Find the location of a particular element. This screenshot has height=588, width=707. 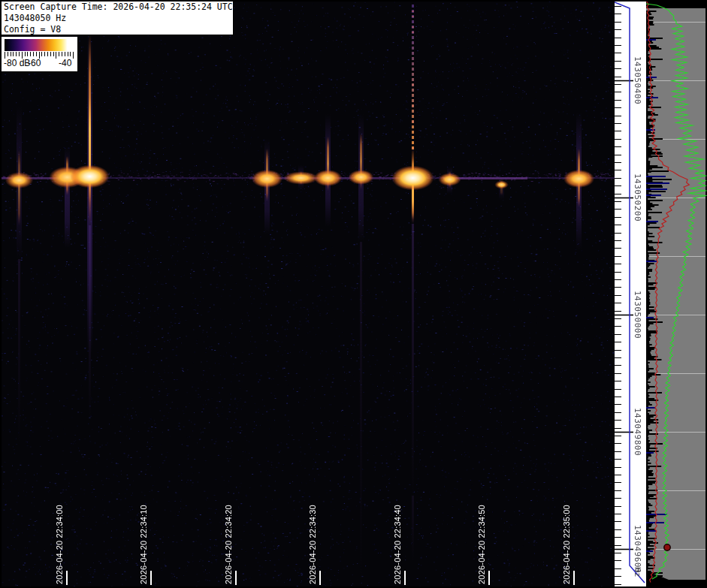

spectrum-panel is located at coordinates (676, 294).